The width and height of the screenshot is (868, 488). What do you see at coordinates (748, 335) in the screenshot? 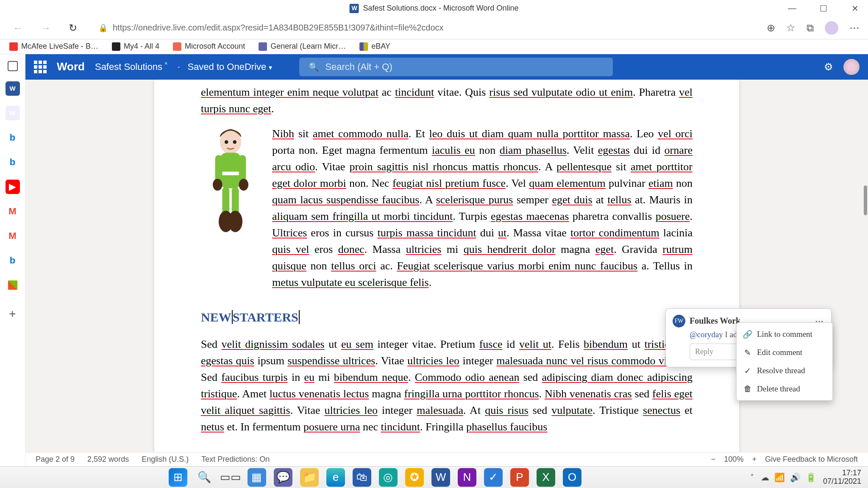
I see `link-icon: 🔗` at bounding box center [748, 335].